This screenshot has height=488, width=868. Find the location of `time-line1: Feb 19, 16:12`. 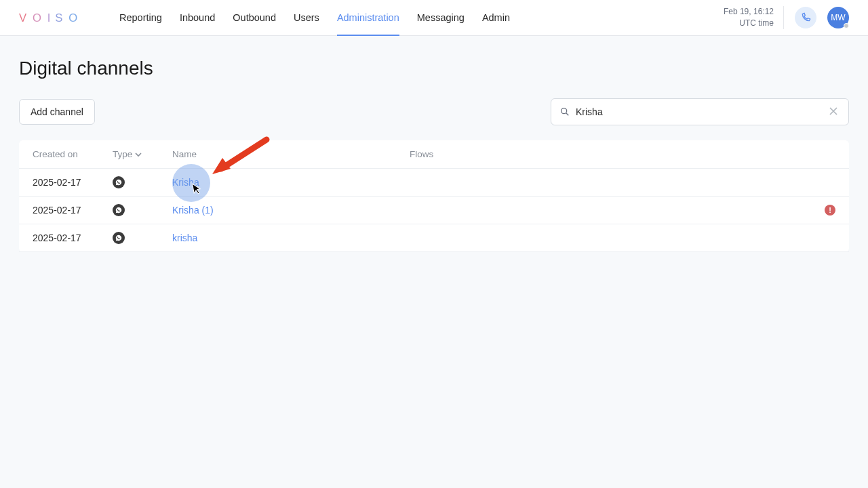

time-line1: Feb 19, 16:12 is located at coordinates (749, 12).